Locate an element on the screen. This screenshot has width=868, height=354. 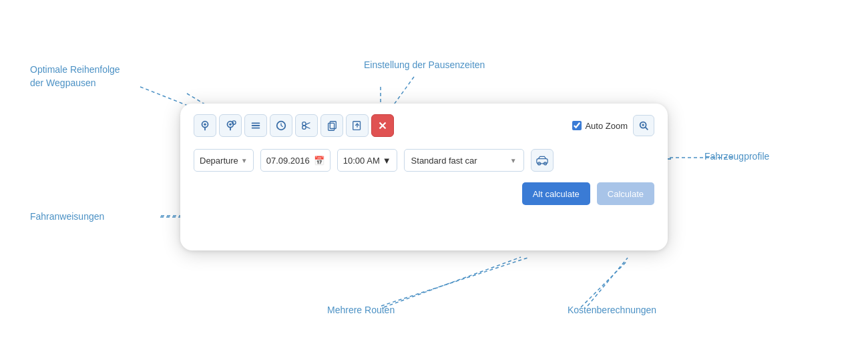
time-value: 10:00 AM is located at coordinates (362, 160).